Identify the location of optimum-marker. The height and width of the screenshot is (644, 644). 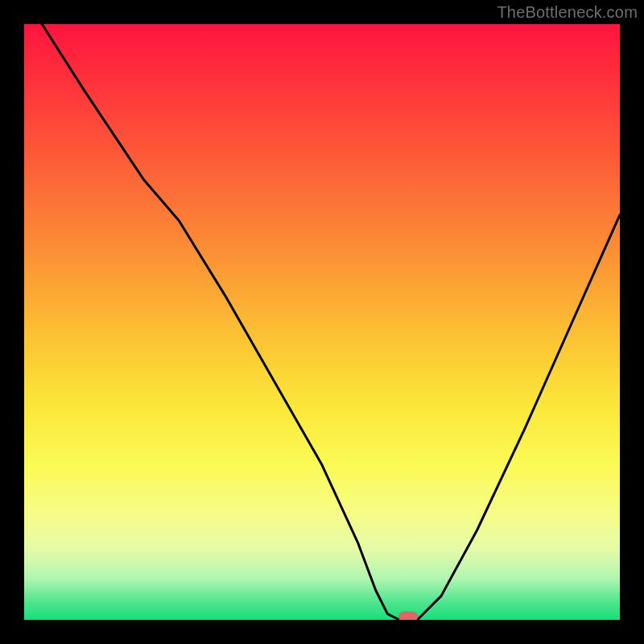
(408, 616).